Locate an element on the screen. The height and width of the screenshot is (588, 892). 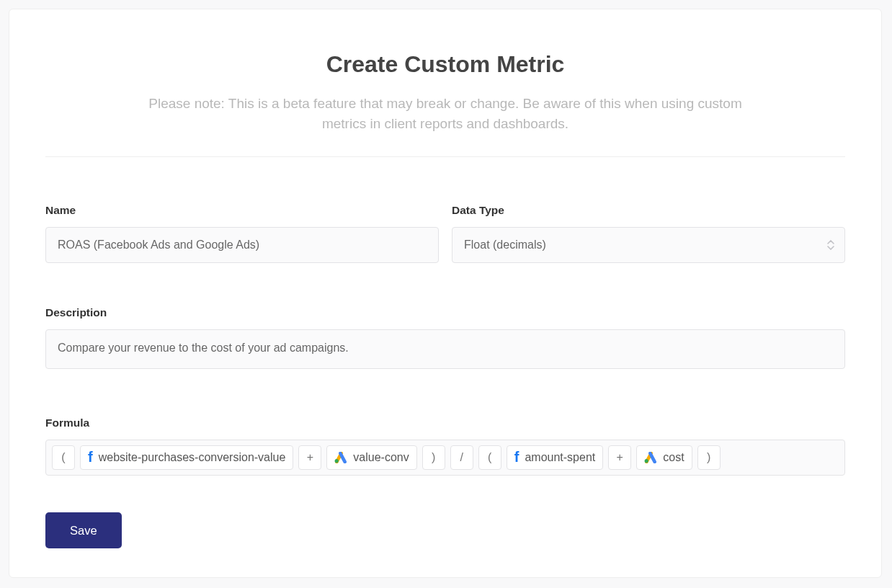
field-name: Name is located at coordinates (242, 233).